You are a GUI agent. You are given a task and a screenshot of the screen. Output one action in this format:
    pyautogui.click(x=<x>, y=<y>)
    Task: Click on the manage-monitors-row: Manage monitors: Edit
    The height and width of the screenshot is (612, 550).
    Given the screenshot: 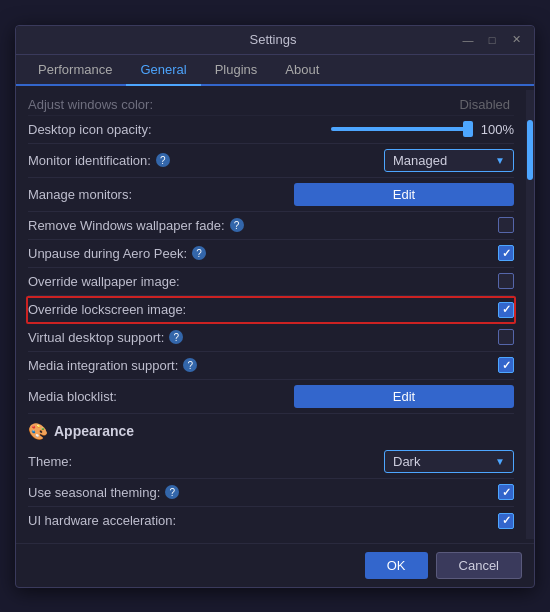 What is the action you would take?
    pyautogui.click(x=271, y=195)
    